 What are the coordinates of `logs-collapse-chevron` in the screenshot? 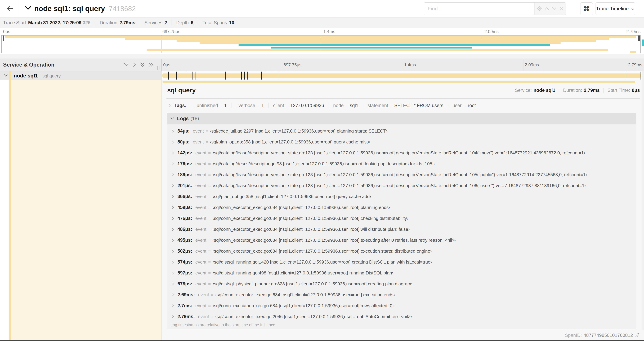 It's located at (172, 119).